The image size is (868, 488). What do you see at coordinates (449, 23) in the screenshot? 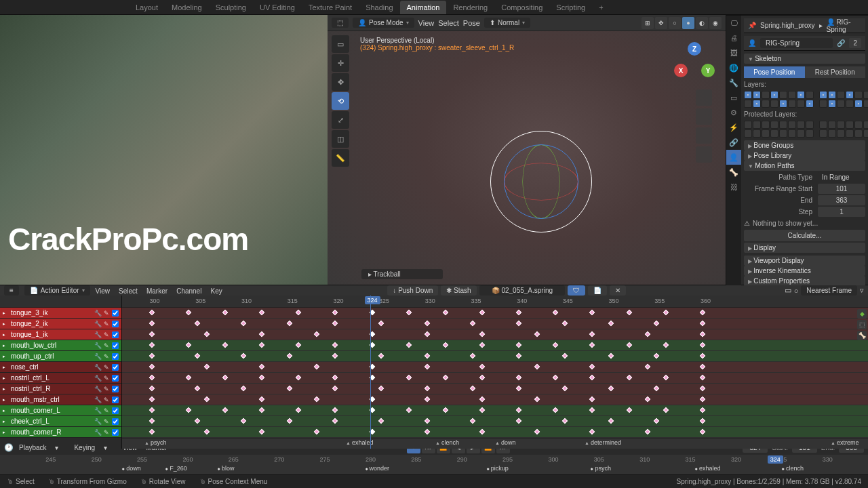
I see `vp-menu-select: Select` at bounding box center [449, 23].